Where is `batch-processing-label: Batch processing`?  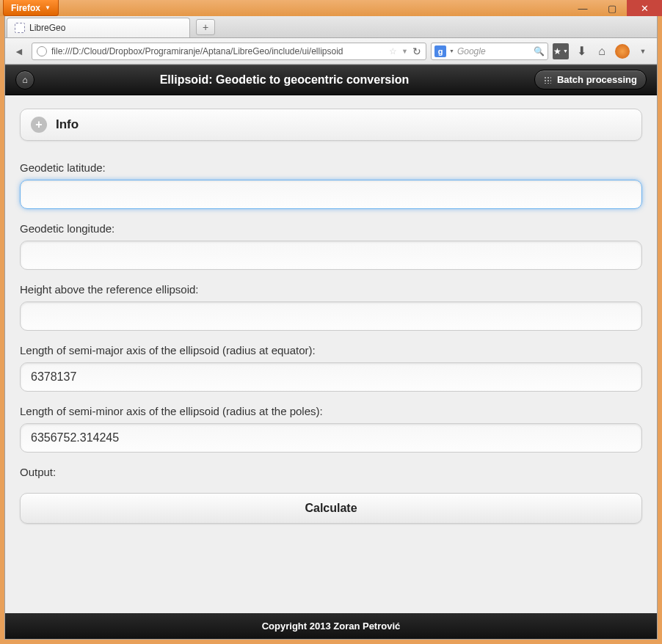
batch-processing-label: Batch processing is located at coordinates (597, 79).